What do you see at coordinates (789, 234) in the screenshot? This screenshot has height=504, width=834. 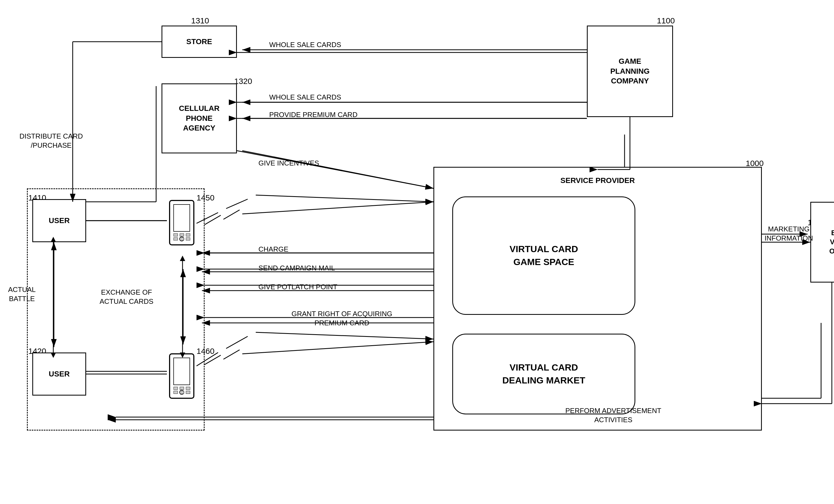 I see `label-marketing-info: MARKETING INFORMATION` at bounding box center [789, 234].